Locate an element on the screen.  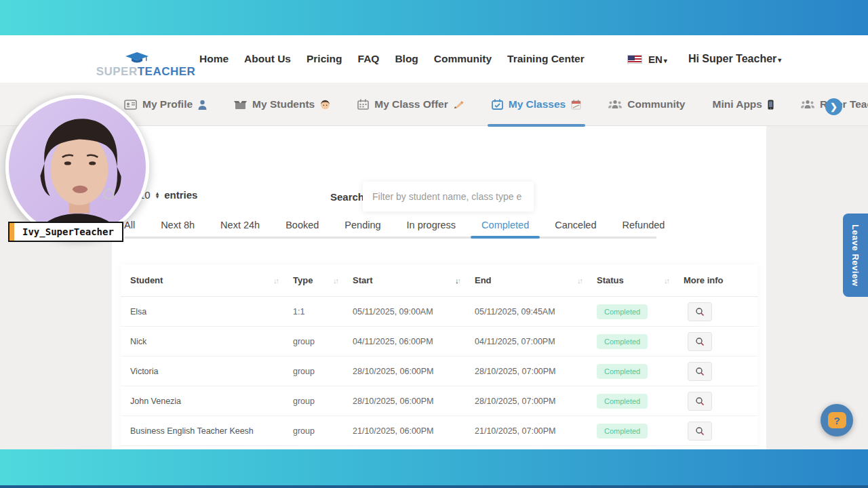
entries-label: entries is located at coordinates (180, 195).